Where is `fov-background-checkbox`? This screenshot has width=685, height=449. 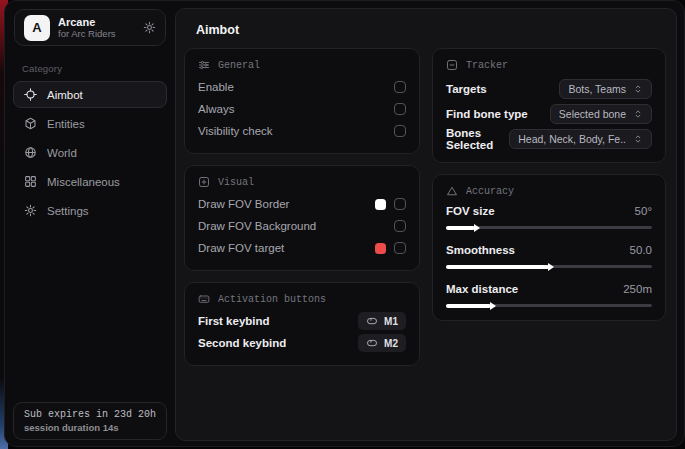
fov-background-checkbox is located at coordinates (400, 226).